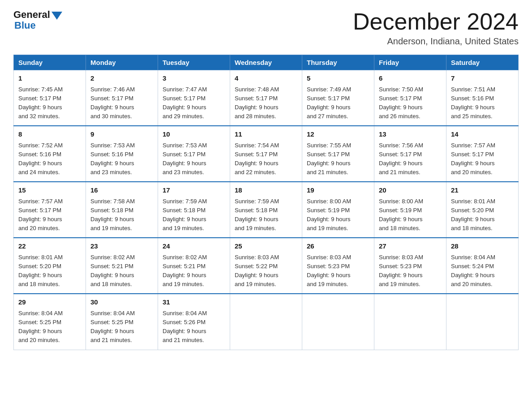 The width and height of the screenshot is (532, 411). What do you see at coordinates (50, 303) in the screenshot?
I see `day-number: 29` at bounding box center [50, 303].